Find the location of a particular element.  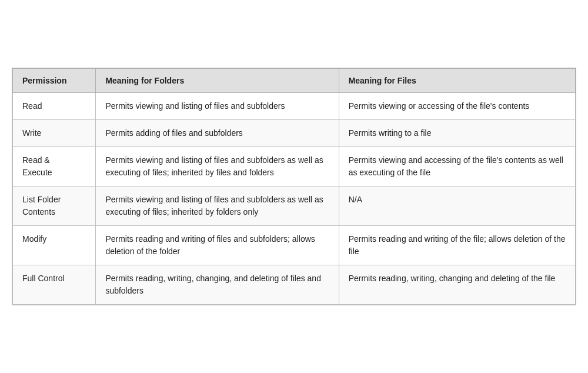

cell-permission: List FolderContents is located at coordinates (54, 206).